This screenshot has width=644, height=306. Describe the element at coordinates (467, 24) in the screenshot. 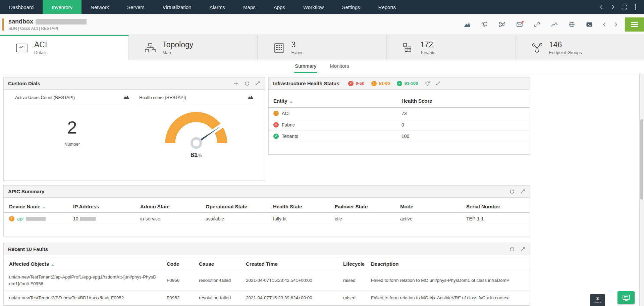

I see `performance-chart-icon` at that location.